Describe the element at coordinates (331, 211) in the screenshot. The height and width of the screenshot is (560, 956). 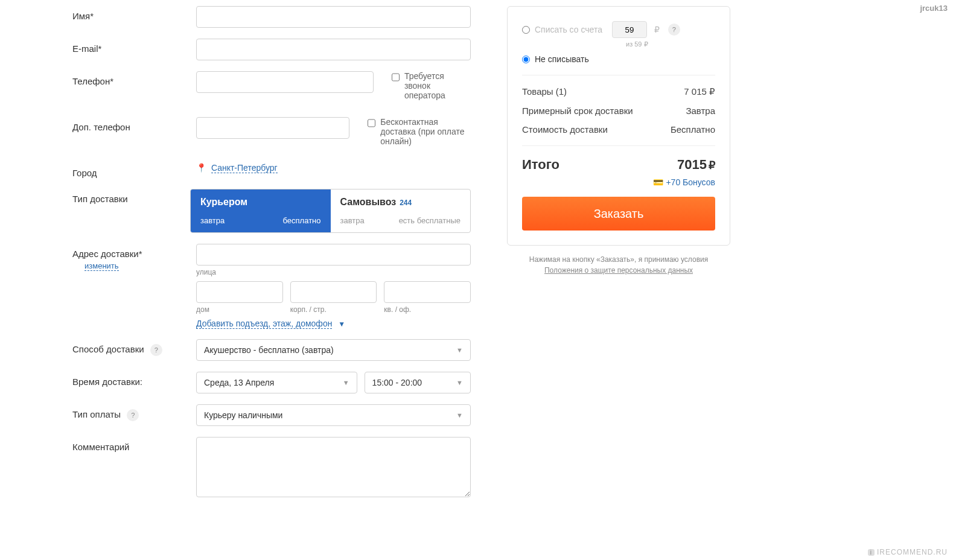
I see `delivery-tabs: Курьером завтрабесплатно Самовывоз244 за…` at that location.